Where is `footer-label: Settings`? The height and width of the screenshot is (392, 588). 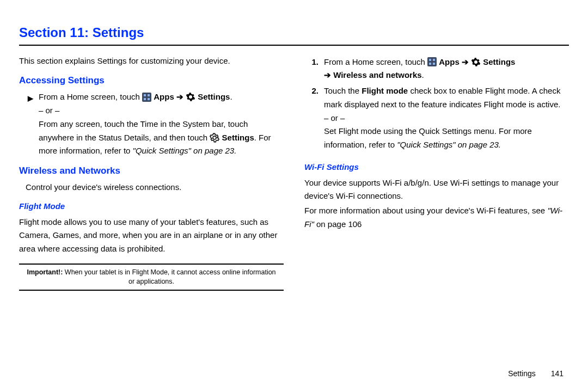 footer-label: Settings is located at coordinates (522, 373).